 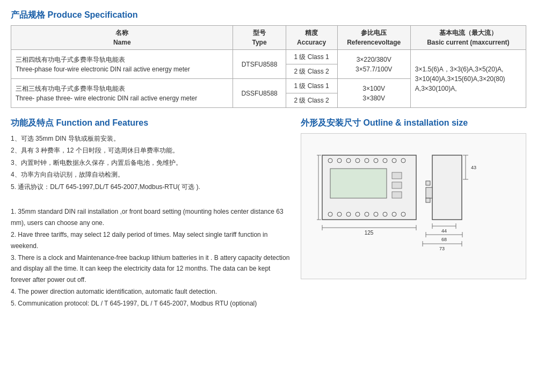 I want to click on accuracy-1b: 2 级 Class 2, so click(x=311, y=72).